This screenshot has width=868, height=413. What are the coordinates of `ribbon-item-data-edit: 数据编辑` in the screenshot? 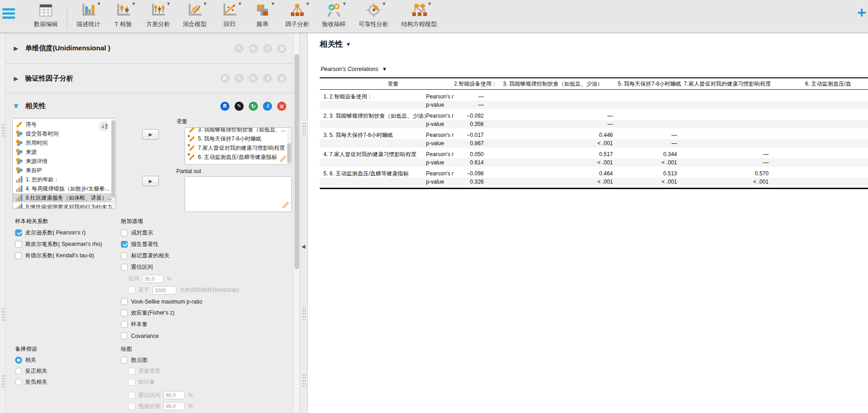 It's located at (46, 15).